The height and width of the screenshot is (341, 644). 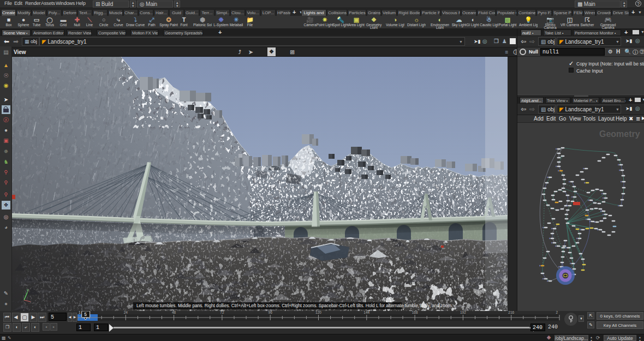 I want to click on svg-text:Left mouse tumbles. Middle pan: Left mouse tumbles. Middle pans. Right d…, so click(x=295, y=306).